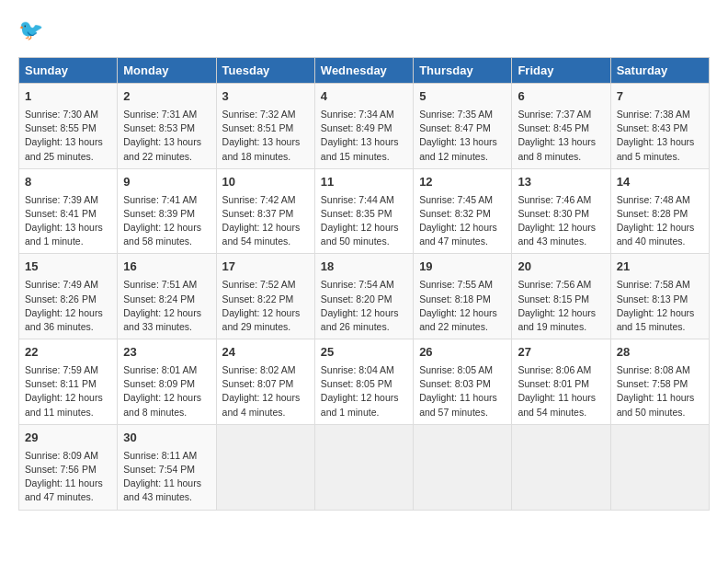  What do you see at coordinates (561, 212) in the screenshot?
I see `calendar-cell: 13Sunrise: 7:46 AMSunset: 8:30 PMDayligh…` at bounding box center [561, 212].